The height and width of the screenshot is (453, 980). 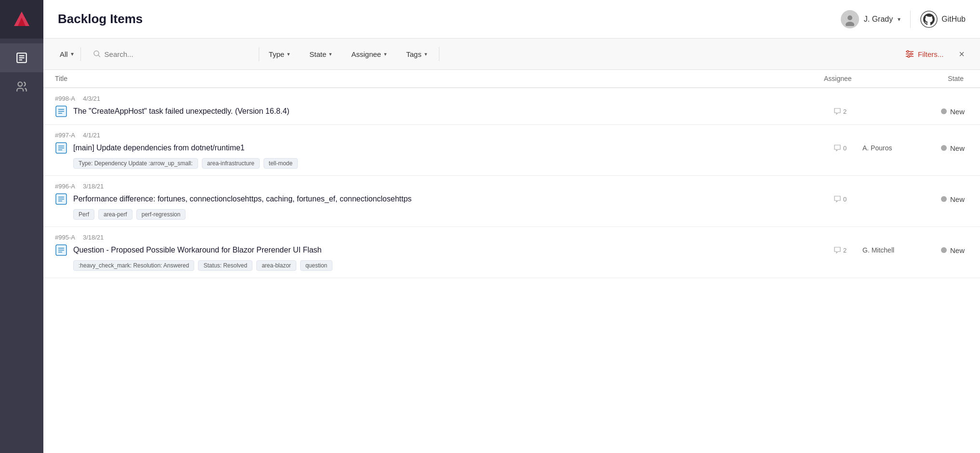 I want to click on user-menu: J. Grady ▾, so click(x=871, y=19).